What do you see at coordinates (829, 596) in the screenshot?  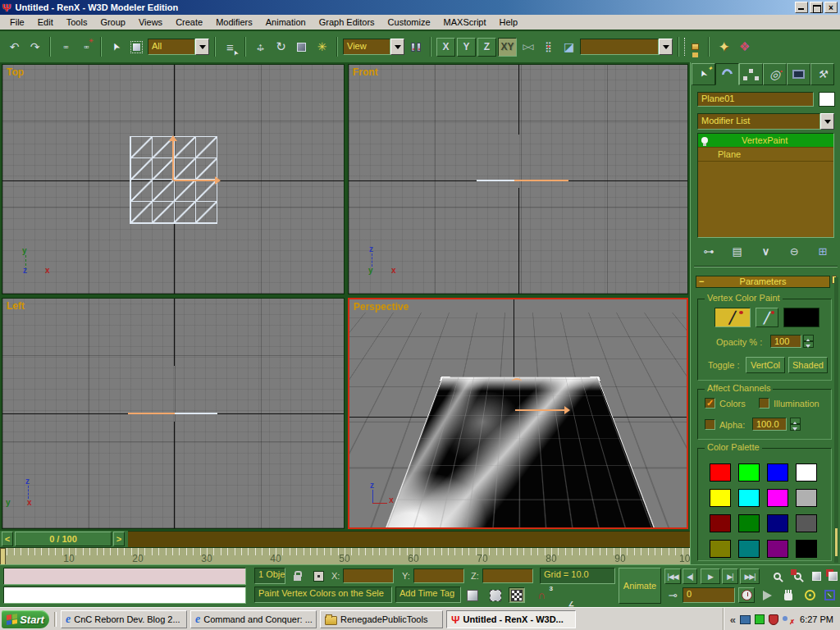 I see `min-max-toggle-icon` at bounding box center [829, 596].